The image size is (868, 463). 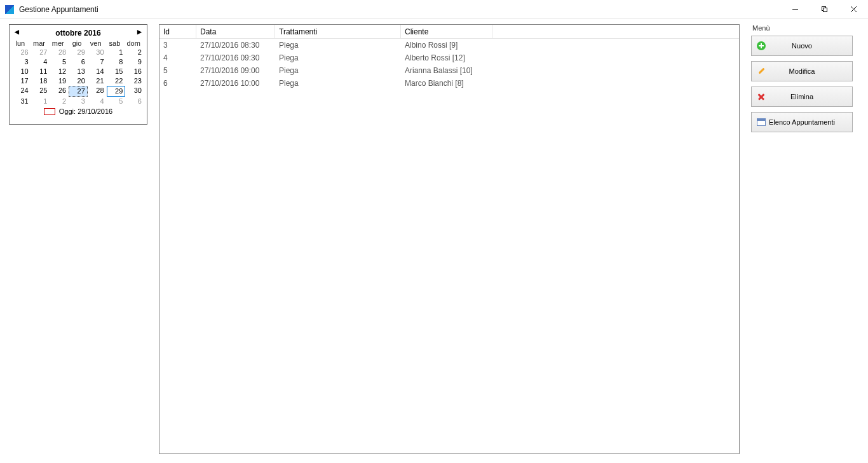 What do you see at coordinates (116, 81) in the screenshot?
I see `calendar-day: 22` at bounding box center [116, 81].